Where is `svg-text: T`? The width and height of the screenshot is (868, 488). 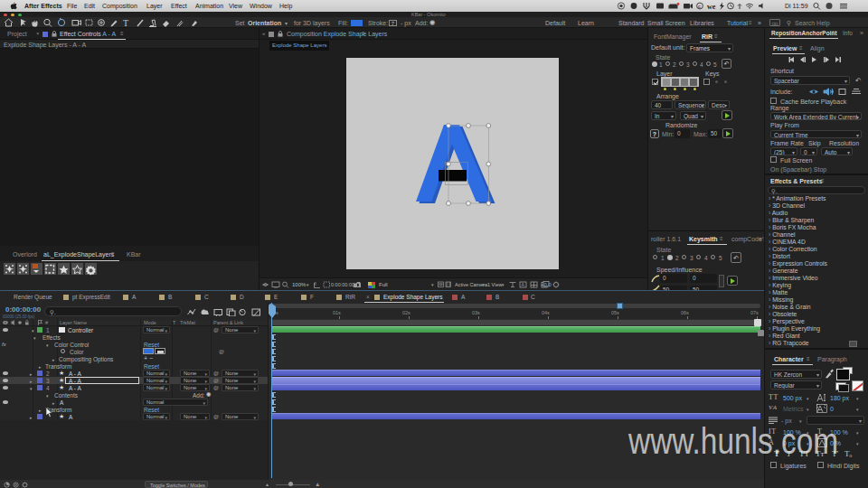 svg-text: T is located at coordinates (126, 23).